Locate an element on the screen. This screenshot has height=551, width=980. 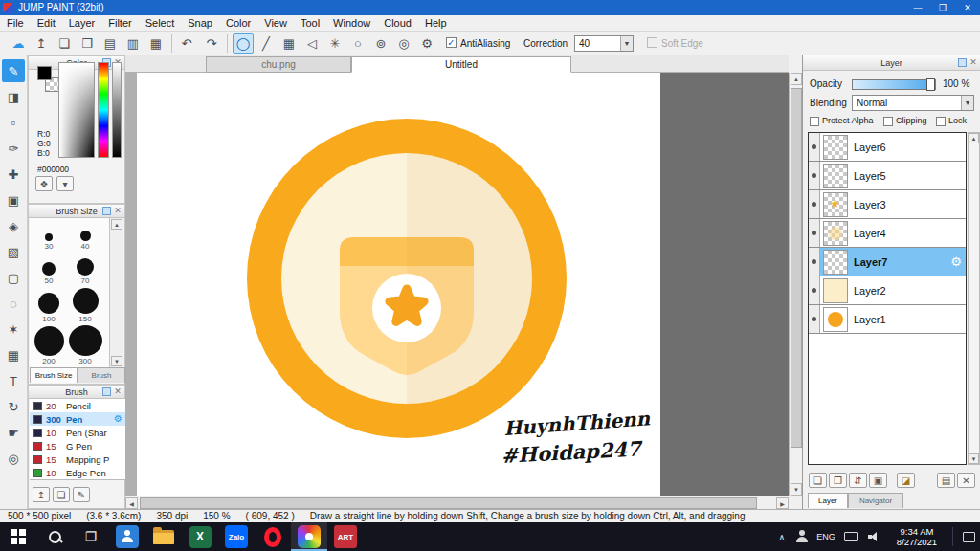
brush-size-100: 100 is located at coordinates (49, 305).